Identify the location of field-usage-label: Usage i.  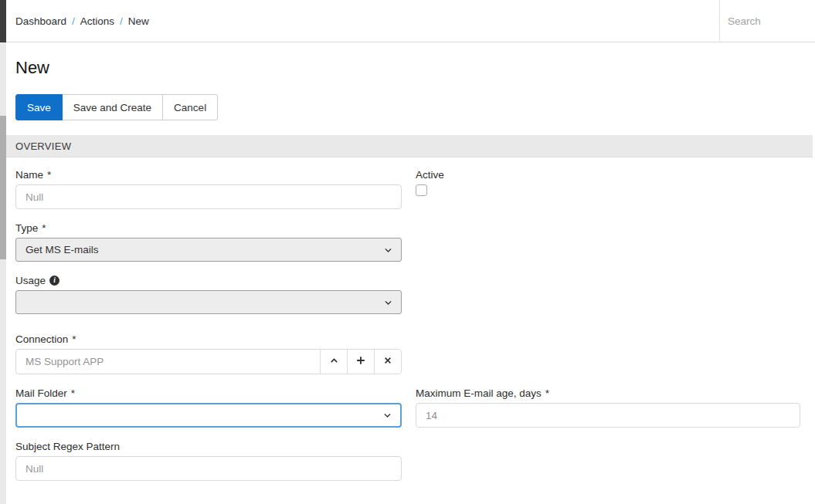
(209, 281).